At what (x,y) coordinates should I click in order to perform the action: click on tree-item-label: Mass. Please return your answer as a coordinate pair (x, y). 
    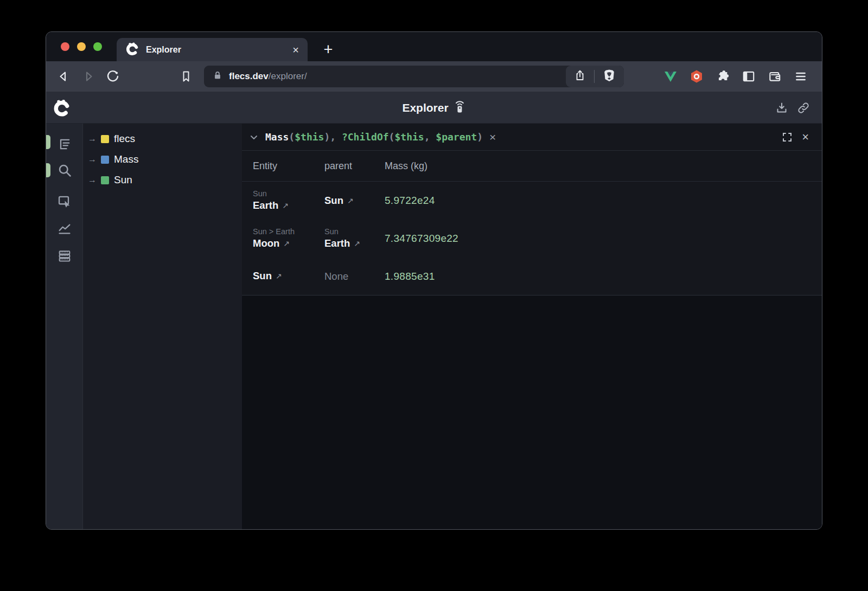
    Looking at the image, I should click on (126, 159).